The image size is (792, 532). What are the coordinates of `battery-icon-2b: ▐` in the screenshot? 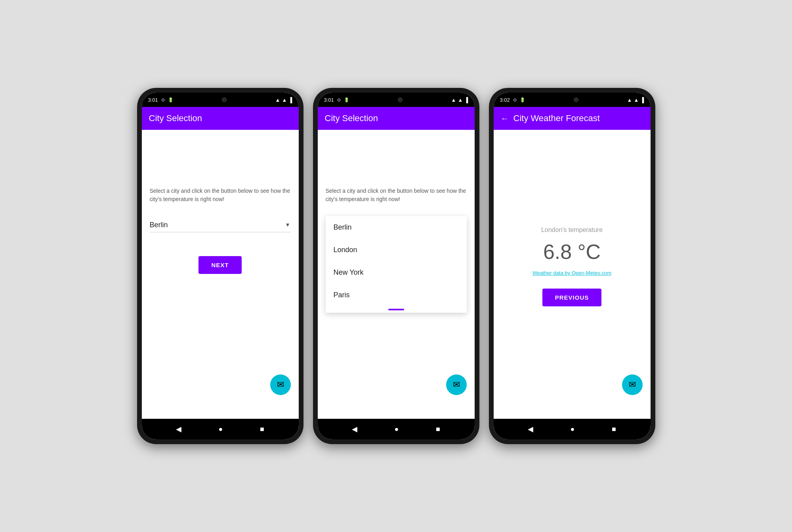 It's located at (466, 100).